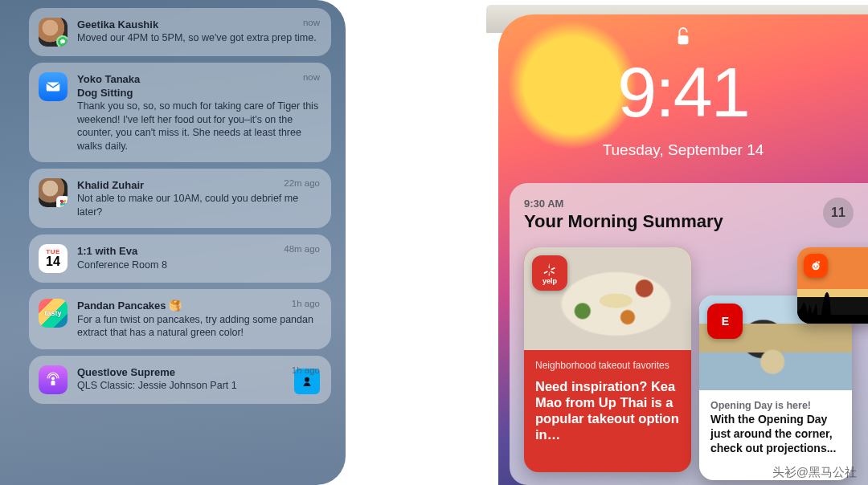  What do you see at coordinates (180, 112) in the screenshot?
I see `notification-mail: Yoko Tanaka Dog Sitting Thank you so, so…` at bounding box center [180, 112].